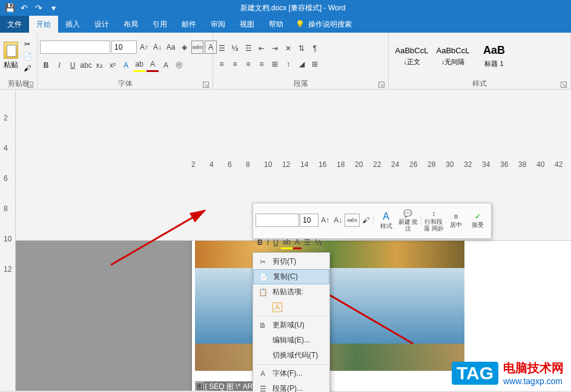  I want to click on text-effects-icon: A, so click(126, 65).